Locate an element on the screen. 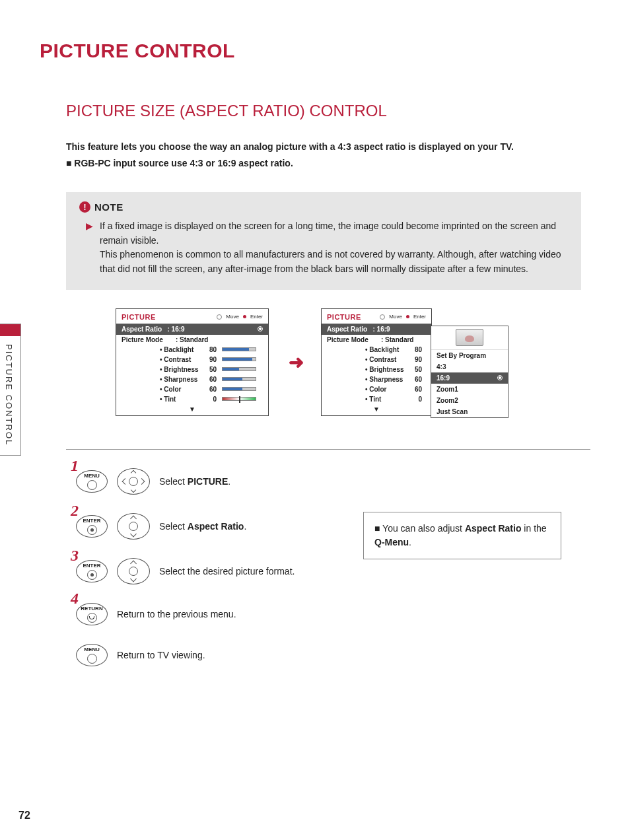  page-number: 72 is located at coordinates (24, 816).